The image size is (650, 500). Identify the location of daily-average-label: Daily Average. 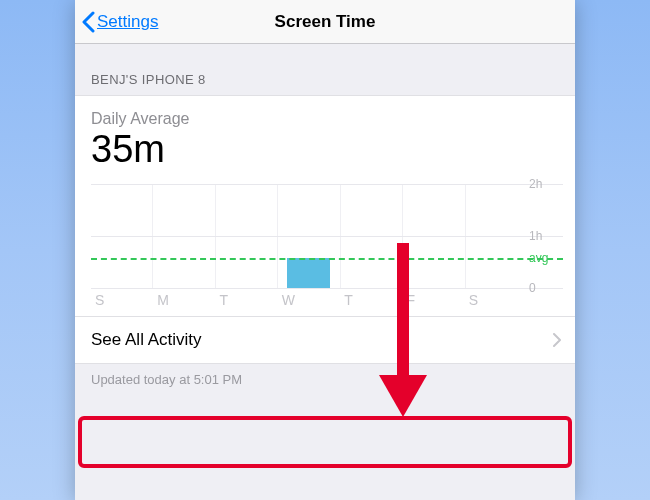
(325, 119).